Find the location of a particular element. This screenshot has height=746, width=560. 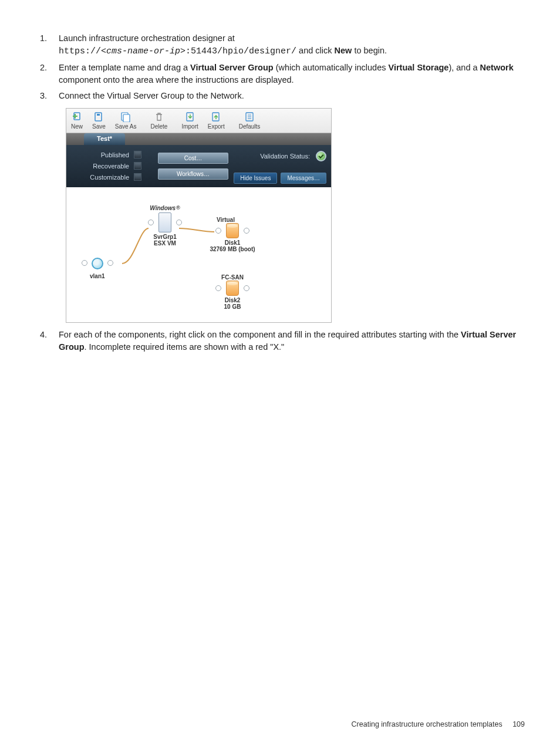

registered-icon: ® is located at coordinates (178, 208).